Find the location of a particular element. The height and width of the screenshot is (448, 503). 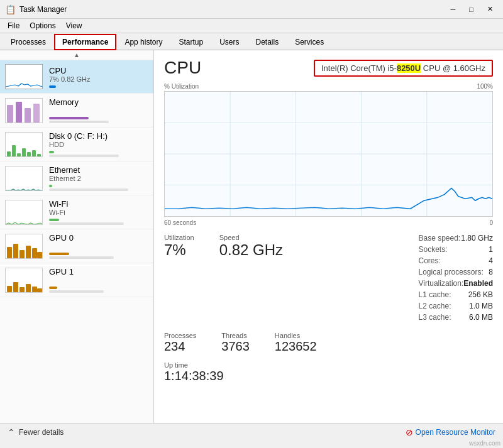

y-label-left: % Utilization is located at coordinates (181, 87).